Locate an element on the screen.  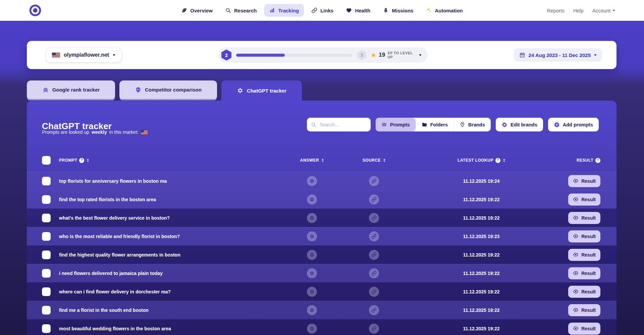
nav-item-tracking: Tracking is located at coordinates (284, 10).